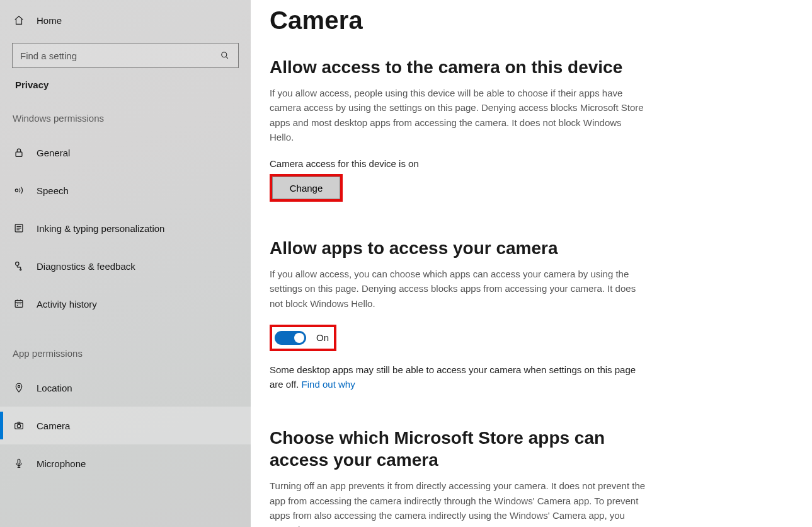  What do you see at coordinates (290, 338) in the screenshot?
I see `allow-apps-toggle` at bounding box center [290, 338].